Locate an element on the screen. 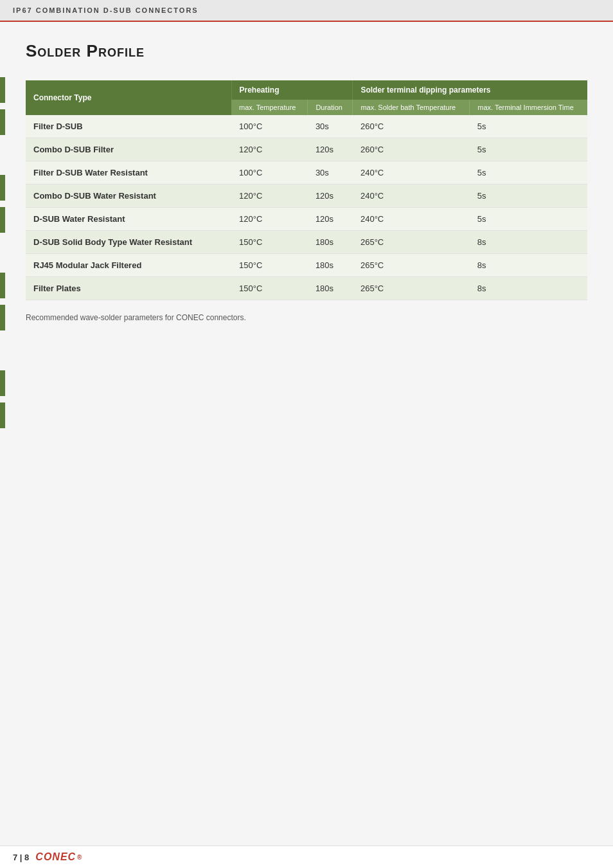 This screenshot has width=613, height=868. conec-logo: CONEC ® is located at coordinates (58, 857).